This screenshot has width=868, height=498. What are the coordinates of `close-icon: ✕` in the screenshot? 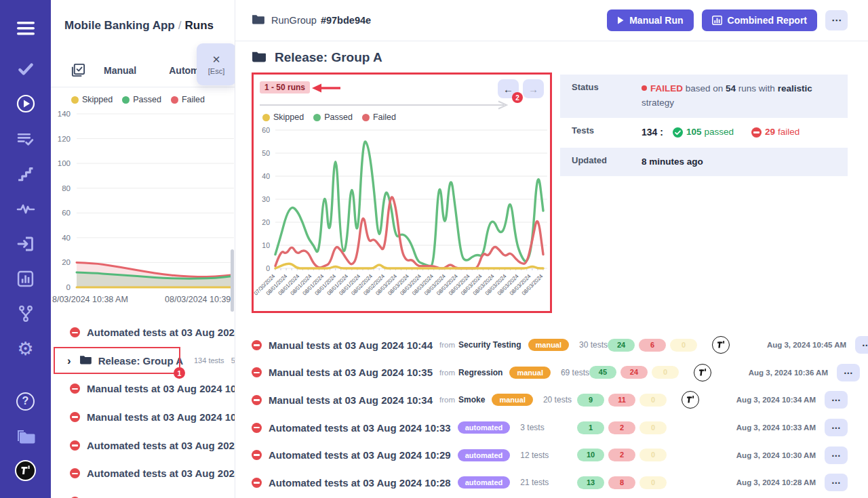 It's located at (217, 60).